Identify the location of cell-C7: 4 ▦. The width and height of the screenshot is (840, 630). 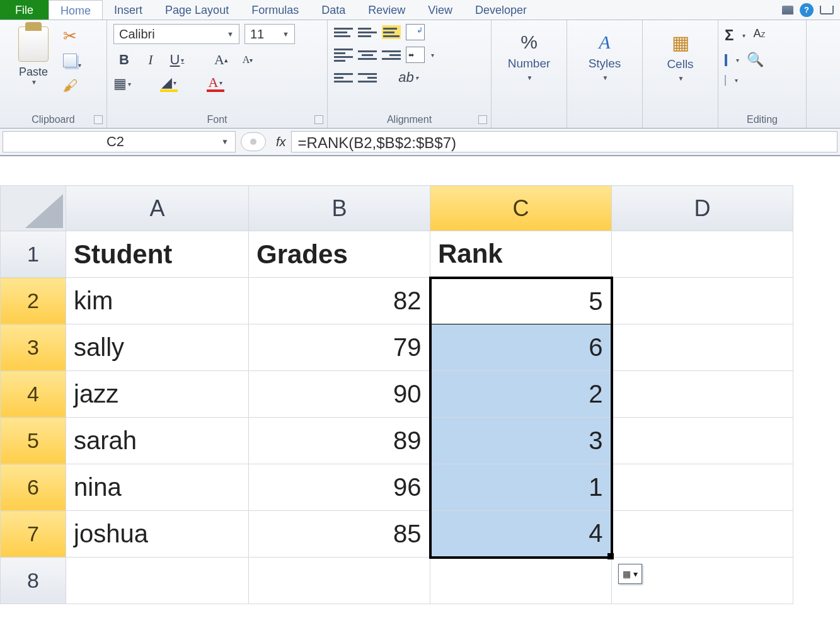
(521, 534).